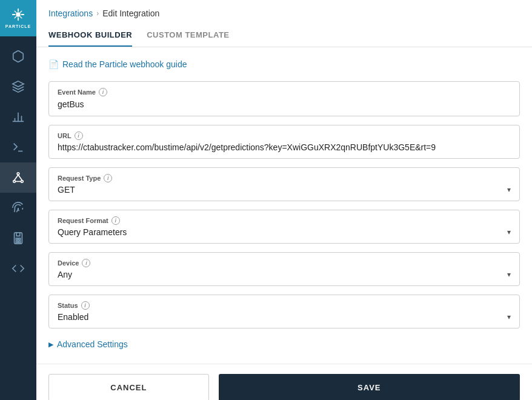 The image size is (532, 400). I want to click on sidebar-item-devices, so click(18, 56).